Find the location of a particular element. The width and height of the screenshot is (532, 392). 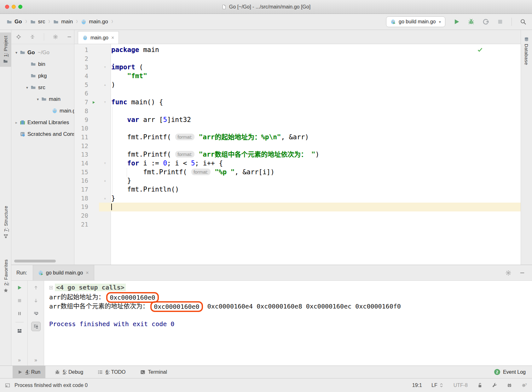

line-number: 17 is located at coordinates (81, 190).